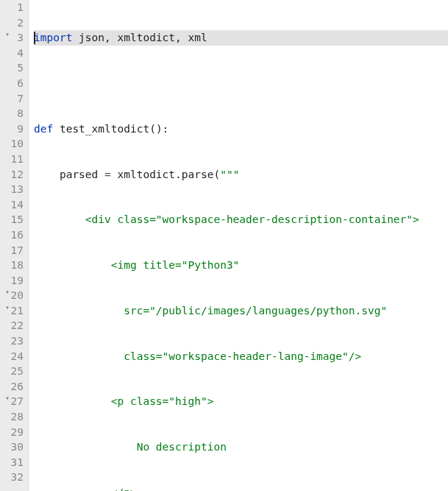 This screenshot has height=491, width=448. Describe the element at coordinates (13, 7) in the screenshot. I see `gutter-line: 1` at that location.